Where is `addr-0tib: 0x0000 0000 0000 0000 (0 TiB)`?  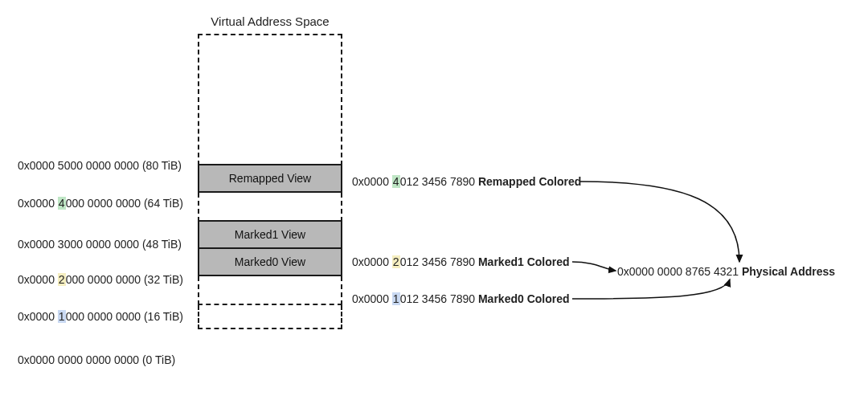 addr-0tib: 0x0000 0000 0000 0000 (0 TiB) is located at coordinates (107, 360).